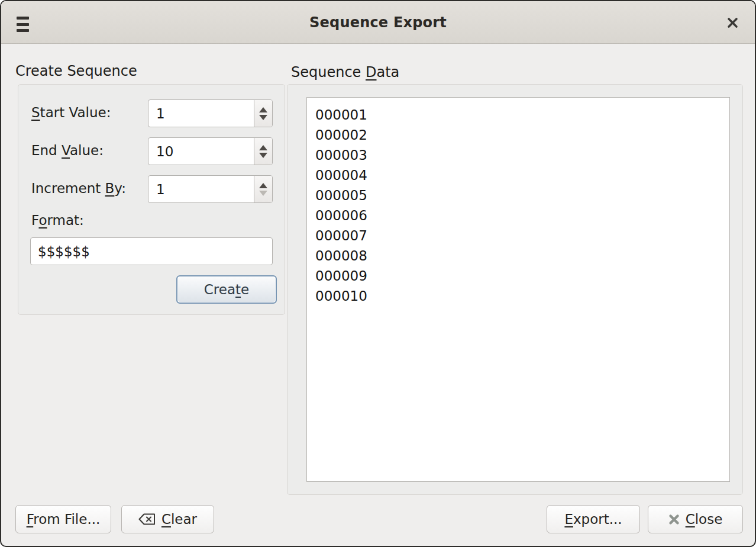 This screenshot has height=547, width=756. Describe the element at coordinates (518, 296) in the screenshot. I see `list-item: 000010` at that location.